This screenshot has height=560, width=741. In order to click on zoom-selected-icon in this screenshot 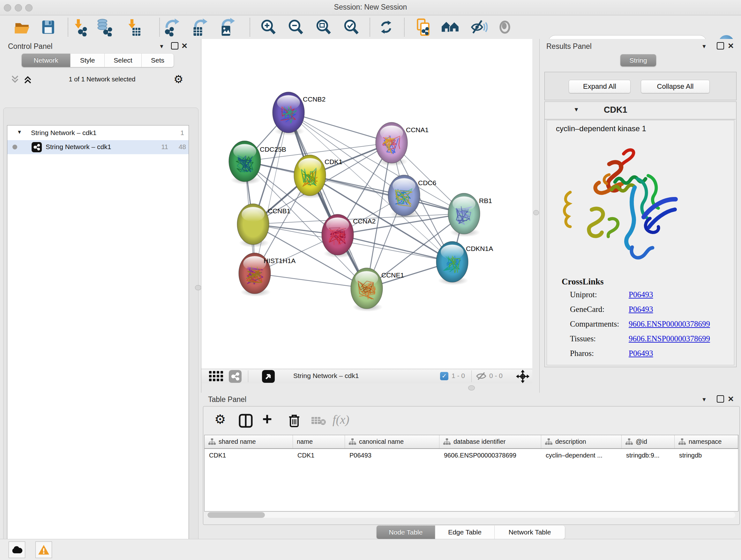, I will do `click(351, 27)`.